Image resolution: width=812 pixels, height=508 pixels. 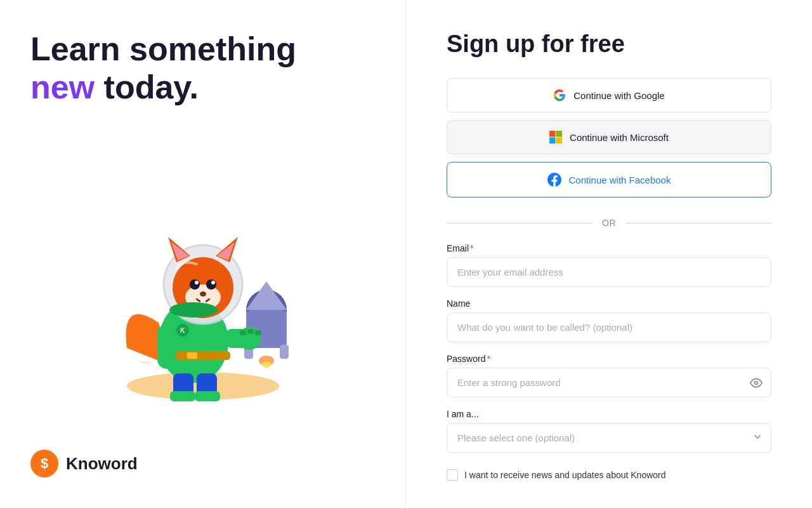 What do you see at coordinates (609, 248) in the screenshot?
I see `email-label: Email*` at bounding box center [609, 248].